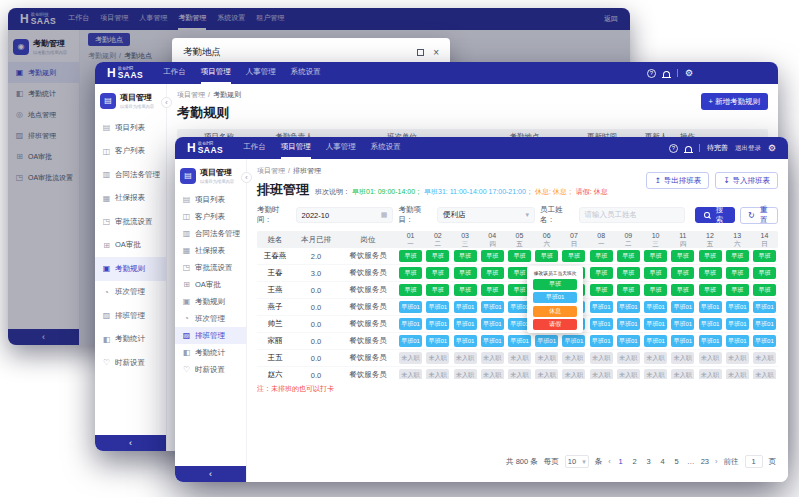 The width and height of the screenshot is (799, 497). Describe the element at coordinates (759, 216) in the screenshot. I see `reset-button: ↻ 重置` at that location.